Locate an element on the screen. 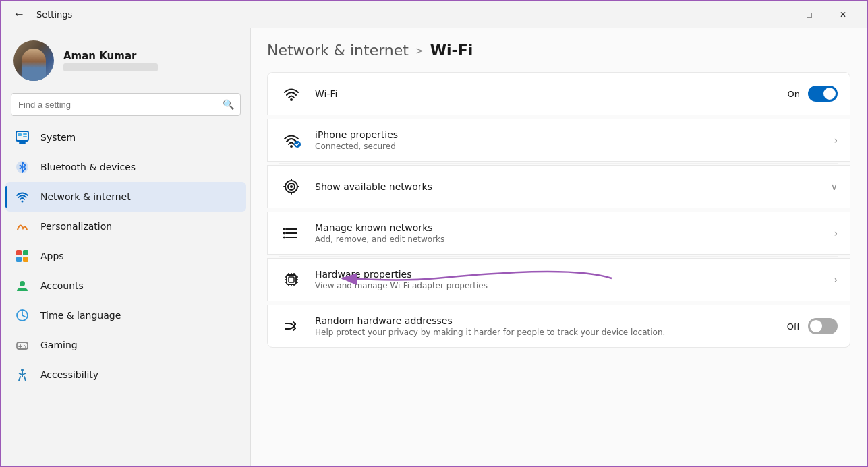 This screenshot has width=868, height=467. manage-sub: Add, remove, and edit networks is located at coordinates (568, 239).